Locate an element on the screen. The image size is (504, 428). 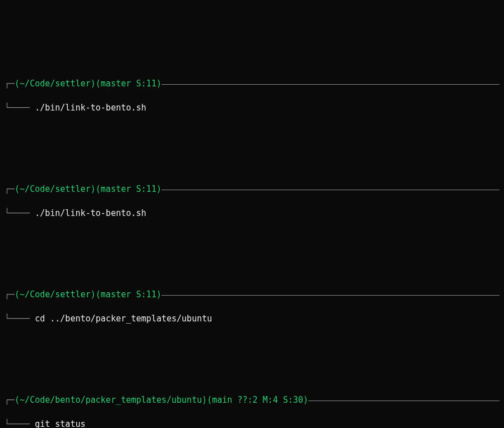
prompt-top-line: ┌─(~/Code/bento/packer_templates/ubuntu)… is located at coordinates (252, 401).